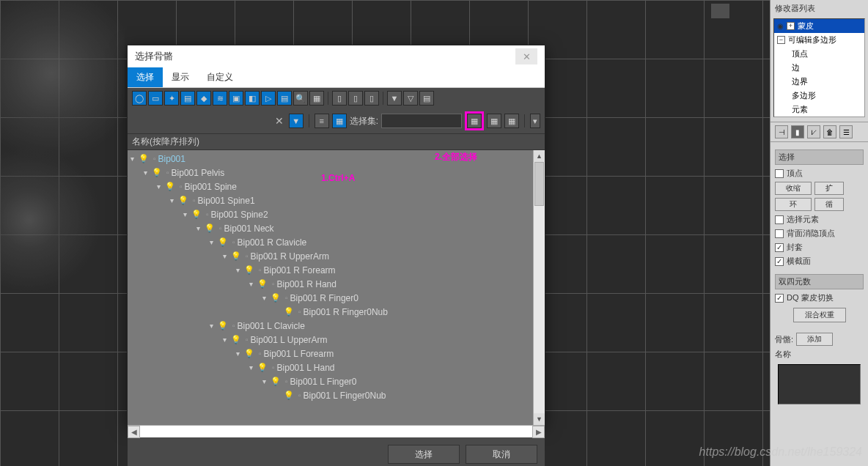 The image size is (868, 466). Describe the element at coordinates (424, 454) in the screenshot. I see `select-button: 选择` at that location.